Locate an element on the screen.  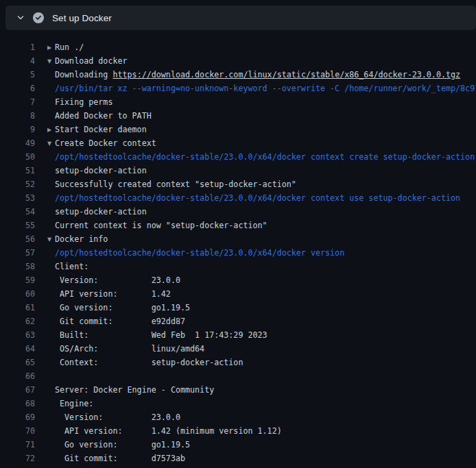
log-line: 5Downloading https://download.docker.com… is located at coordinates (238, 75).